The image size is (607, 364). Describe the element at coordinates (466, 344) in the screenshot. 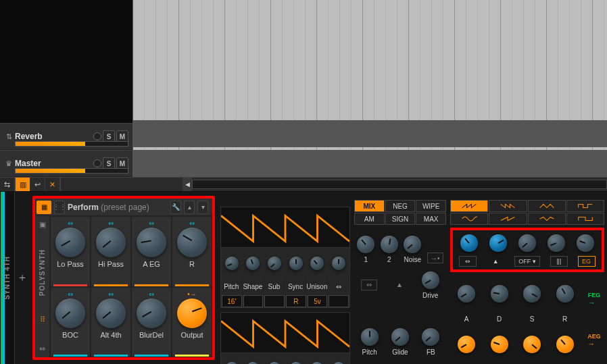

I see `aeg-a-knob` at that location.